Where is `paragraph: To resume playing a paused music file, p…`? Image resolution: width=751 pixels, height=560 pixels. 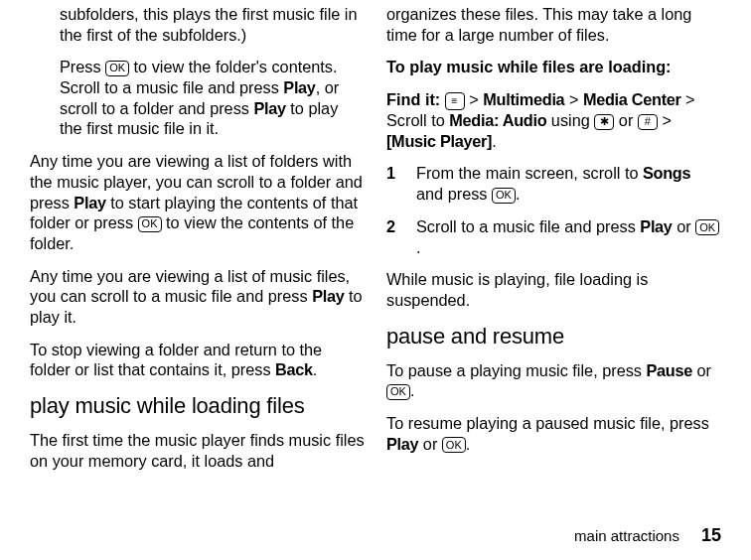 paragraph: To resume playing a paused music file, p… is located at coordinates (554, 433).